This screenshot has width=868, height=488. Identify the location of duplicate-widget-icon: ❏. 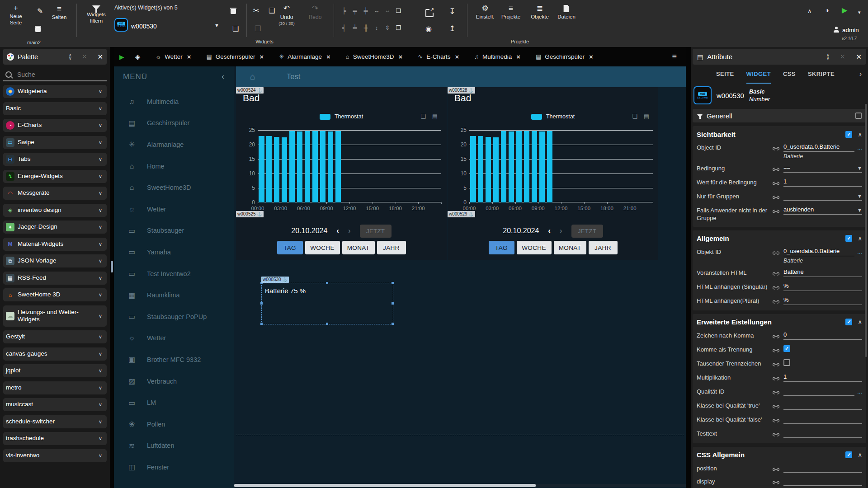
(236, 29).